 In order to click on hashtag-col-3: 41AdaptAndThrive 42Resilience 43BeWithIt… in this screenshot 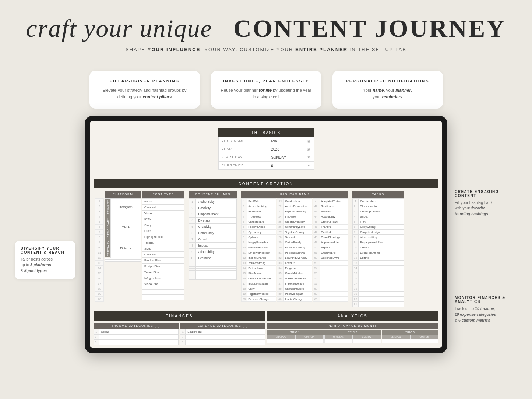, I will do `click(331, 253)`.